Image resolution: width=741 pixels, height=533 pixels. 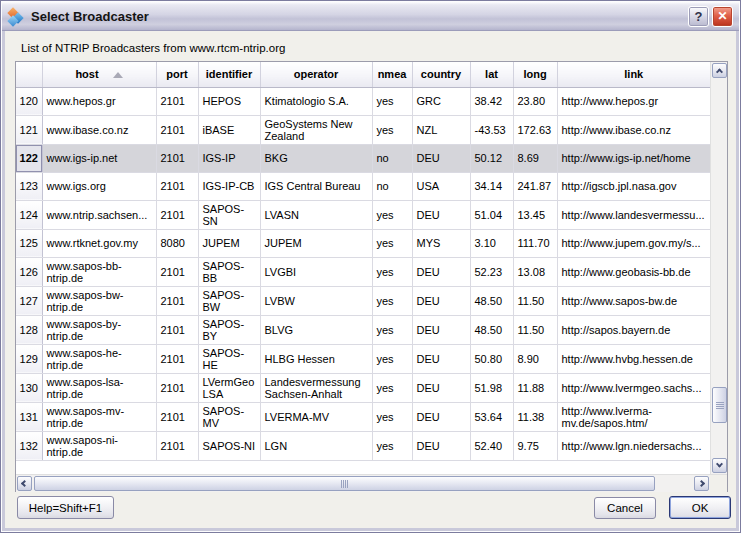 I want to click on row-header-122: 122, so click(x=29, y=158).